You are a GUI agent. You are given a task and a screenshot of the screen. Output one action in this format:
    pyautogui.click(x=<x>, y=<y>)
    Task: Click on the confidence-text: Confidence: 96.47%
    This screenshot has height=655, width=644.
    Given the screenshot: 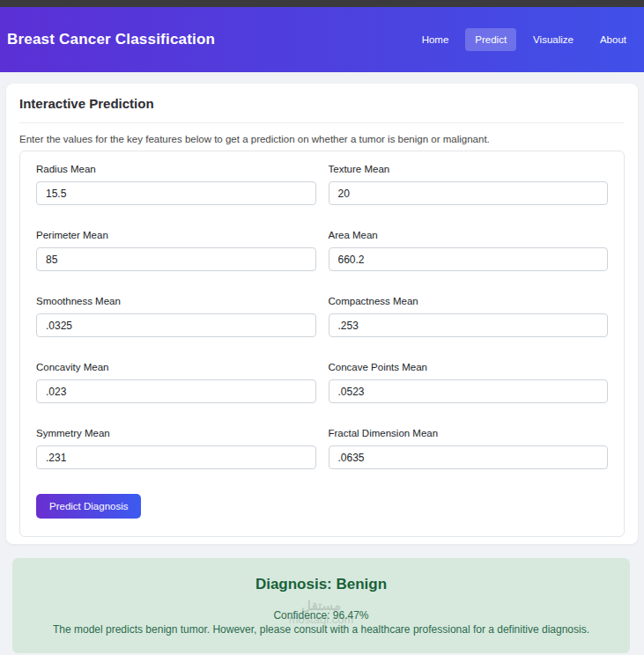 What is the action you would take?
    pyautogui.click(x=321, y=615)
    